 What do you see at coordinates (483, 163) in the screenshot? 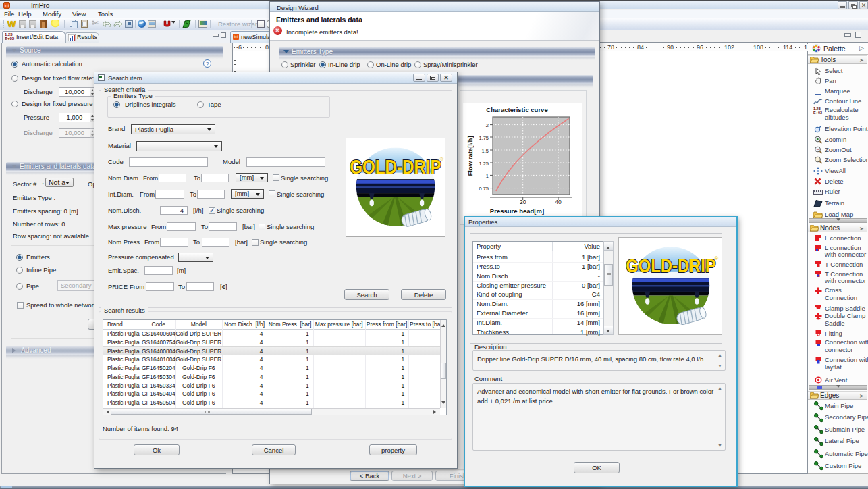
I see `svg-text: 1.25` at bounding box center [483, 163].